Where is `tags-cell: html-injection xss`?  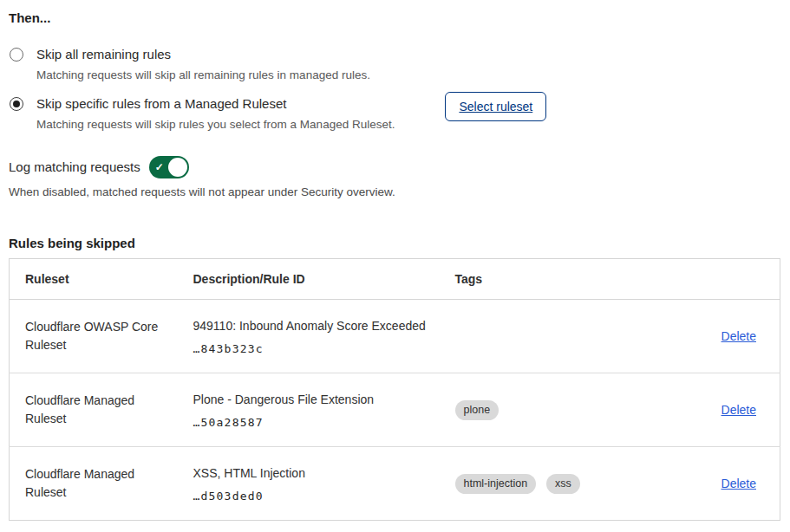 tags-cell: html-injection xss is located at coordinates (572, 483).